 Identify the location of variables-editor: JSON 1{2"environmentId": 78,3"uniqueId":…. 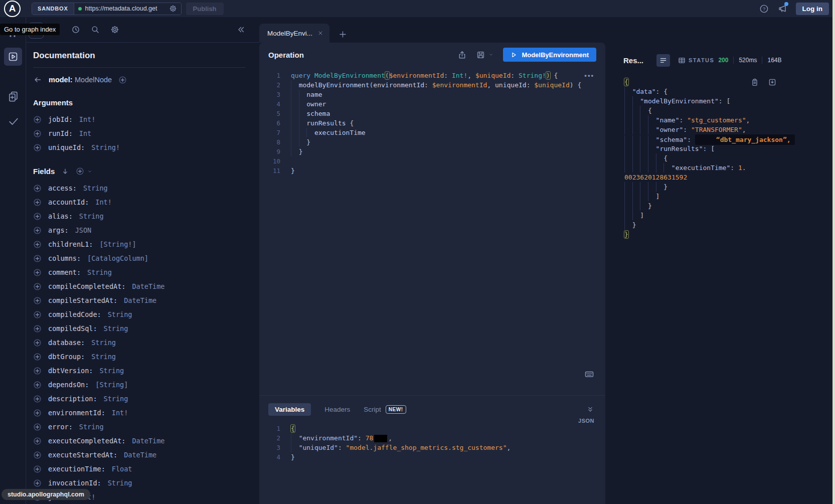
(432, 460).